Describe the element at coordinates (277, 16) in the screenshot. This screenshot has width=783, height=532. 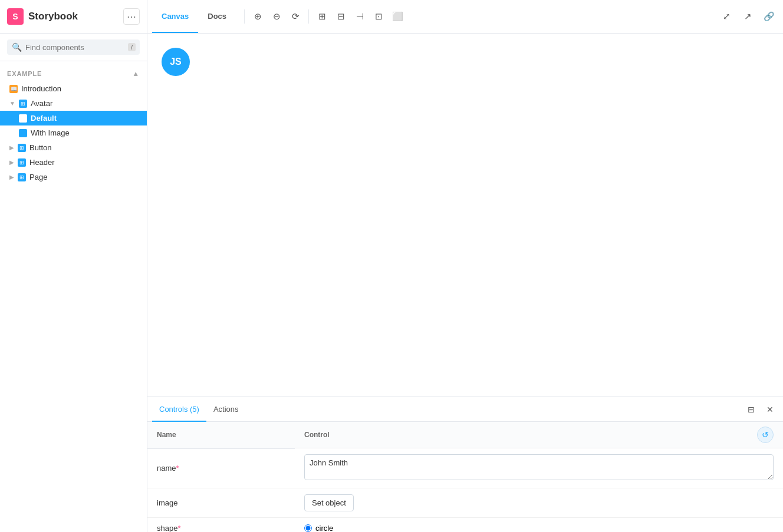
I see `zoom-out-button: ⊖` at that location.